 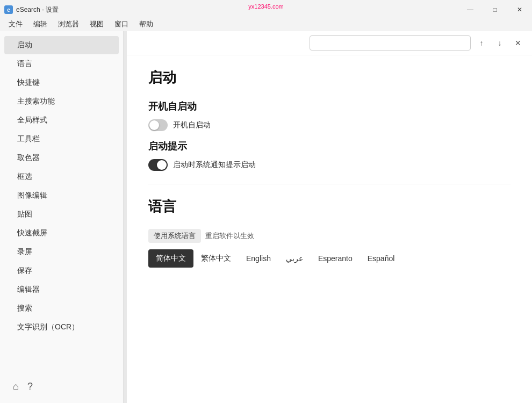 I want to click on maximize-button: □, so click(x=495, y=10).